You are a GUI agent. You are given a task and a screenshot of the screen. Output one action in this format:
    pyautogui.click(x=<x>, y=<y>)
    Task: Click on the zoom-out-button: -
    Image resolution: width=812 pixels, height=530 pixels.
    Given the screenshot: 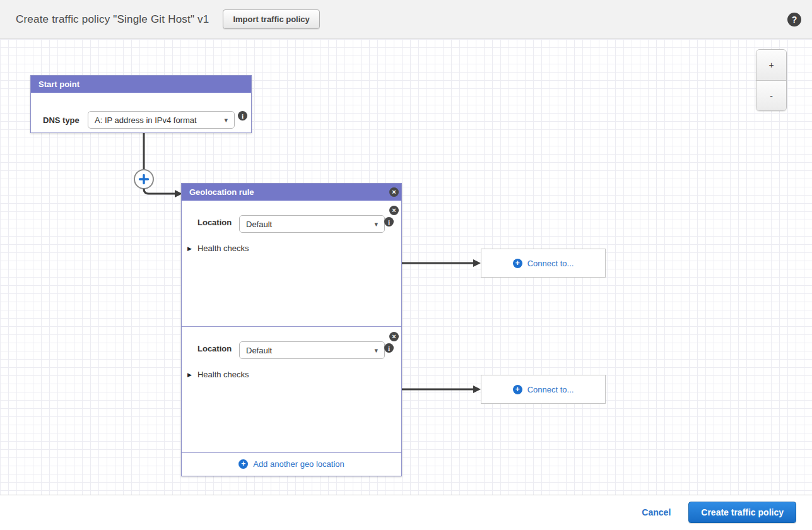 What is the action you would take?
    pyautogui.click(x=771, y=95)
    